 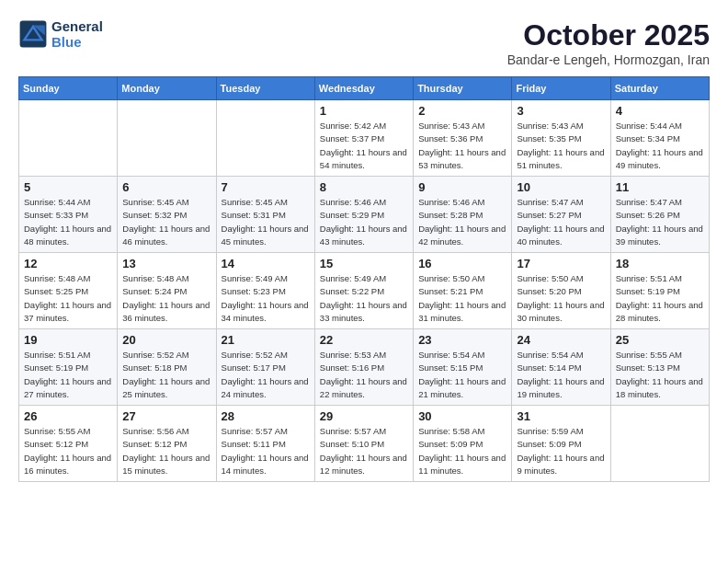 What do you see at coordinates (660, 291) in the screenshot?
I see `calendar-cell: 18Sunrise: 5:51 AMSunset: 5:19 PMDayligh…` at bounding box center [660, 291].